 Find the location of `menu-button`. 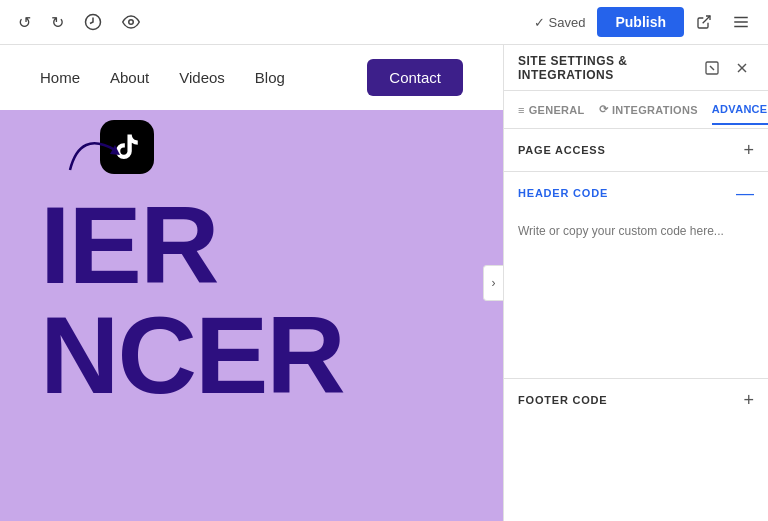

menu-button is located at coordinates (741, 22).